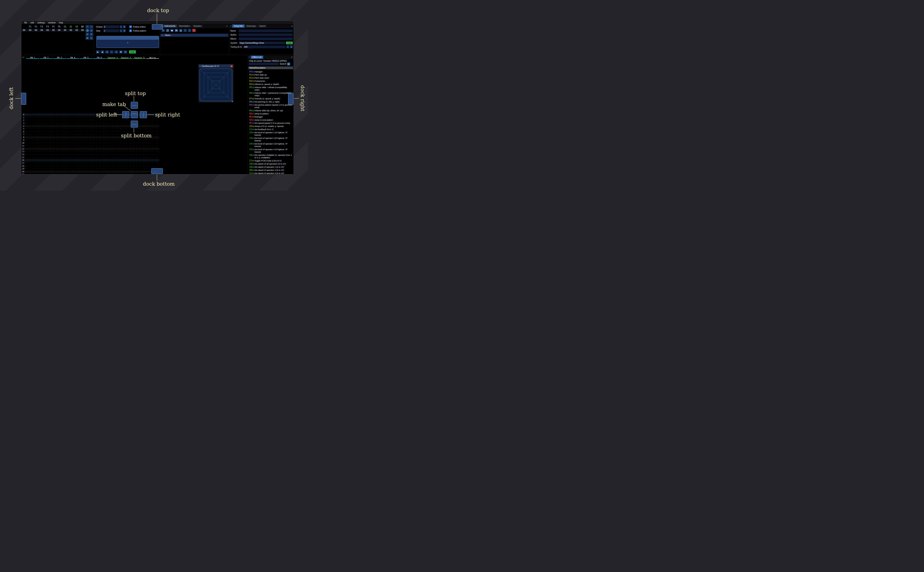 This screenshot has width=924, height=572. What do you see at coordinates (231, 26) in the screenshot?
I see `chevron-down-icon: ▼` at bounding box center [231, 26].